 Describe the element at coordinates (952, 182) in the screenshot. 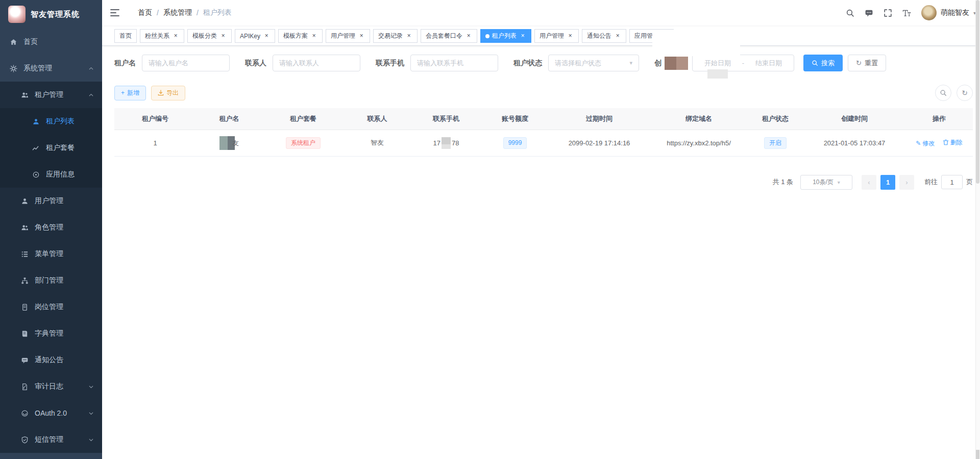

I see `goto-page-input` at that location.